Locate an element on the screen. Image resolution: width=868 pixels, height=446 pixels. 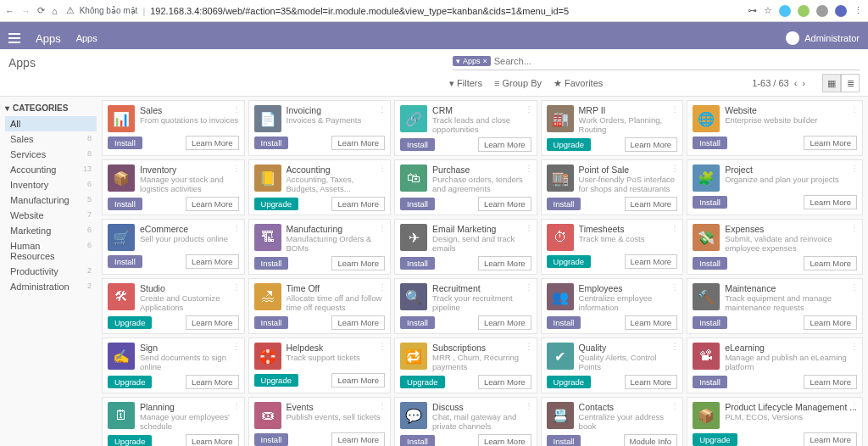
ext1-icon is located at coordinates (785, 11).